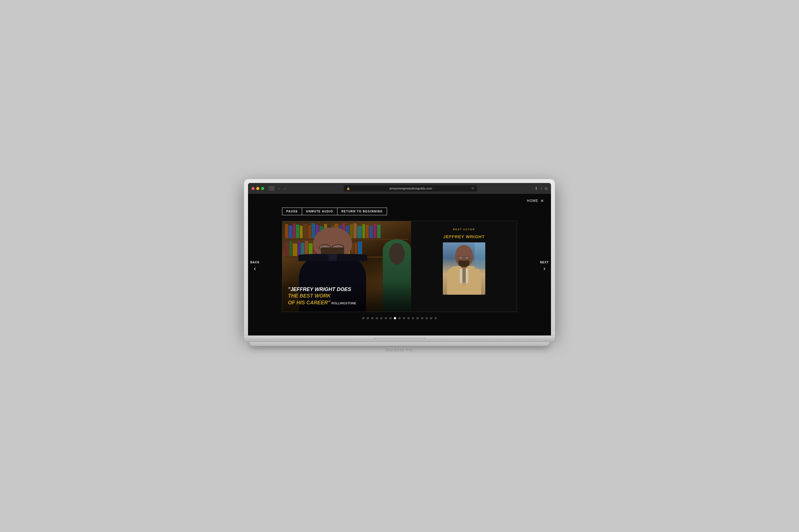 Image resolution: width=799 pixels, height=532 pixels. I want to click on portrait-figure, so click(464, 269).